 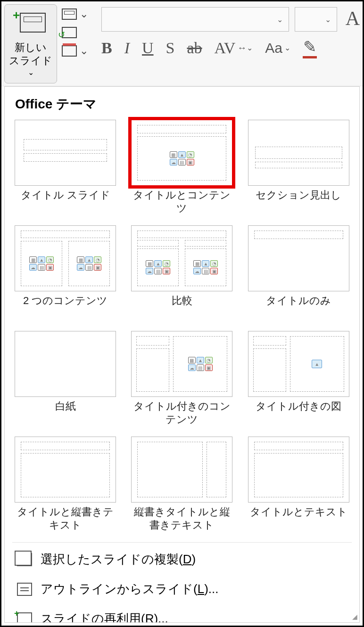 I want to click on layout-label: タイトル スライド, so click(x=66, y=202).